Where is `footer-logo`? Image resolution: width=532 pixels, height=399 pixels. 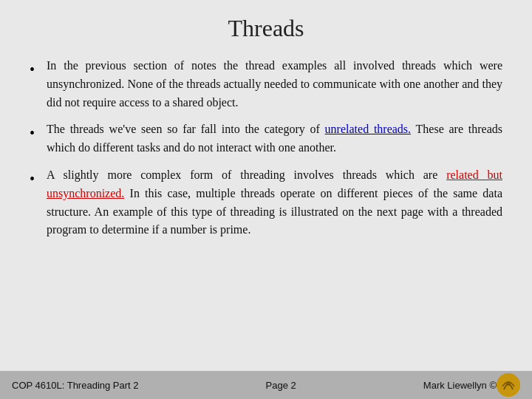
footer-logo is located at coordinates (508, 385).